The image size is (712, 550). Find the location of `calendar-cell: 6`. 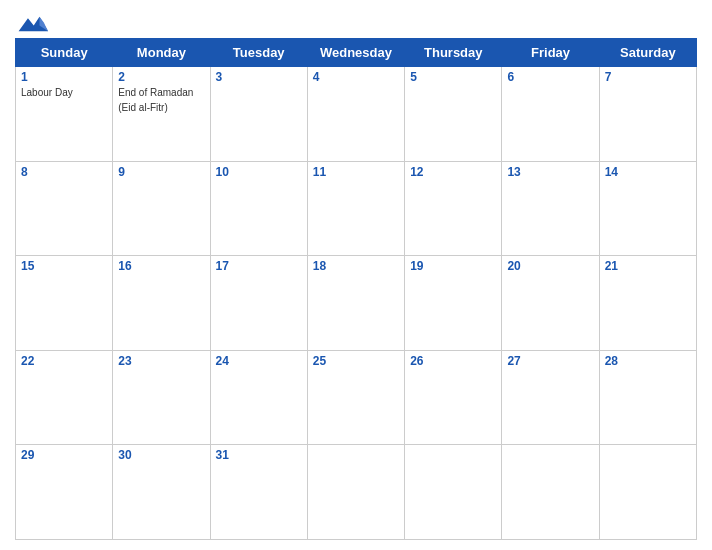

calendar-cell: 6 is located at coordinates (550, 114).